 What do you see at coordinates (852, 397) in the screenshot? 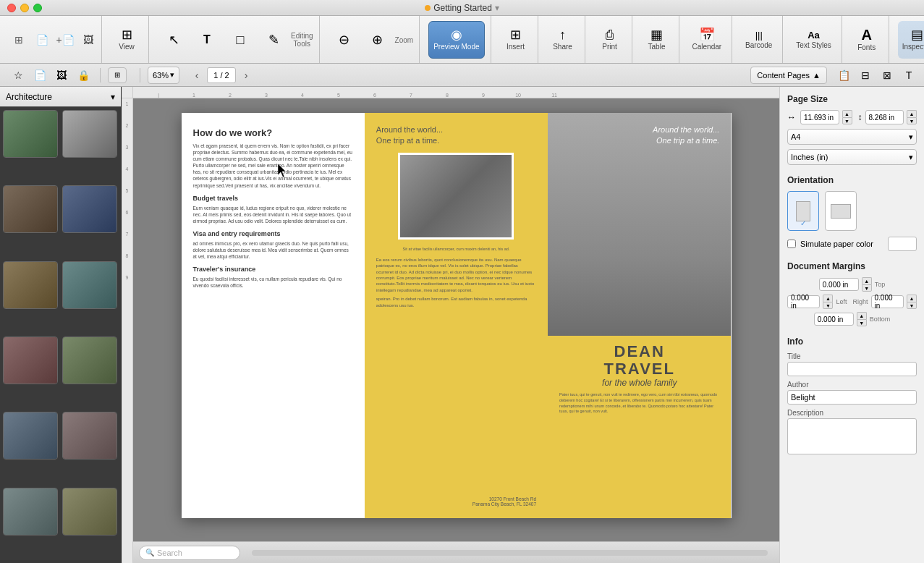
I see `author-input: Belight` at bounding box center [852, 397].